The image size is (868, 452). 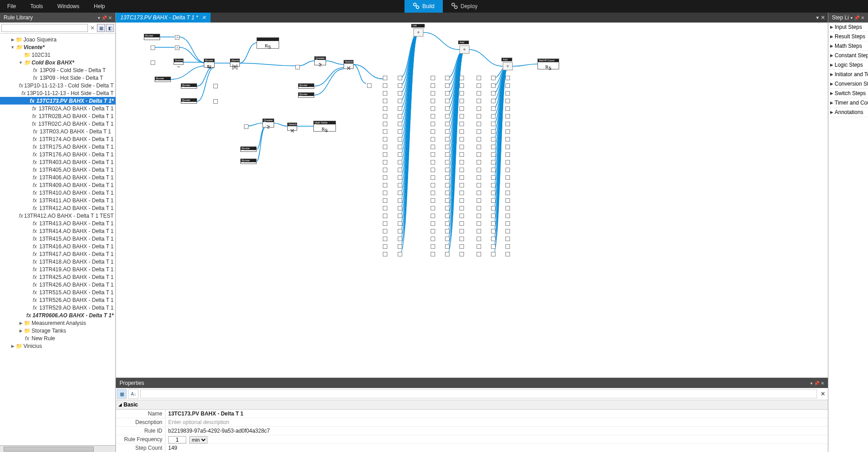 What do you see at coordinates (817, 18) in the screenshot?
I see `tab-dropdown-icon: ▾` at bounding box center [817, 18].